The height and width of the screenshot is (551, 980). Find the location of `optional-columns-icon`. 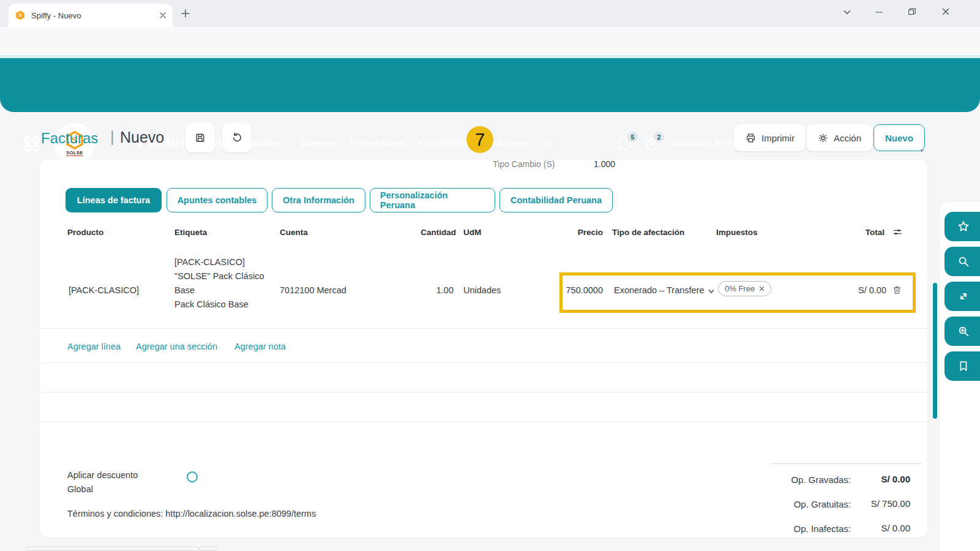

optional-columns-icon is located at coordinates (897, 232).